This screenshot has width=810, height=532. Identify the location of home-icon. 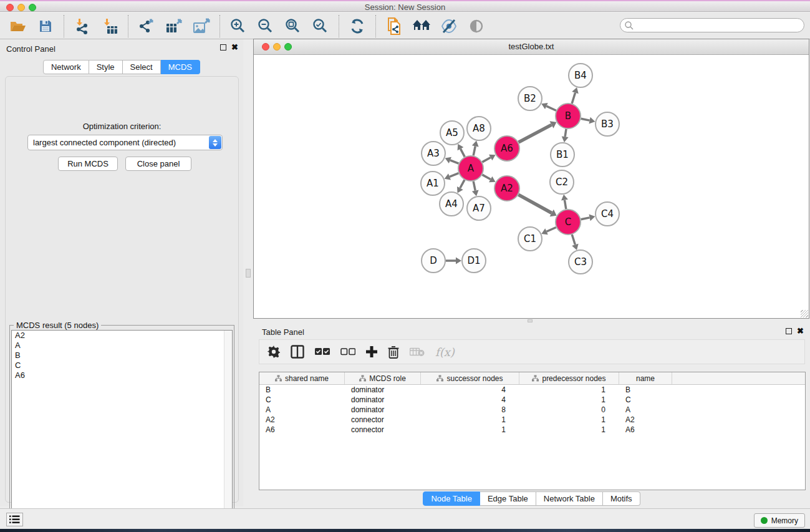
(422, 26).